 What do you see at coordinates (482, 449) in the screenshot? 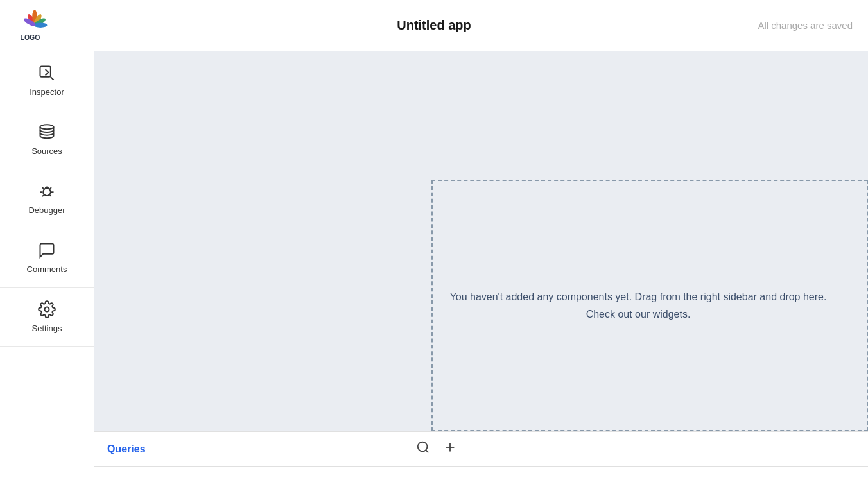
I see `queries-bar: Queries` at bounding box center [482, 449].